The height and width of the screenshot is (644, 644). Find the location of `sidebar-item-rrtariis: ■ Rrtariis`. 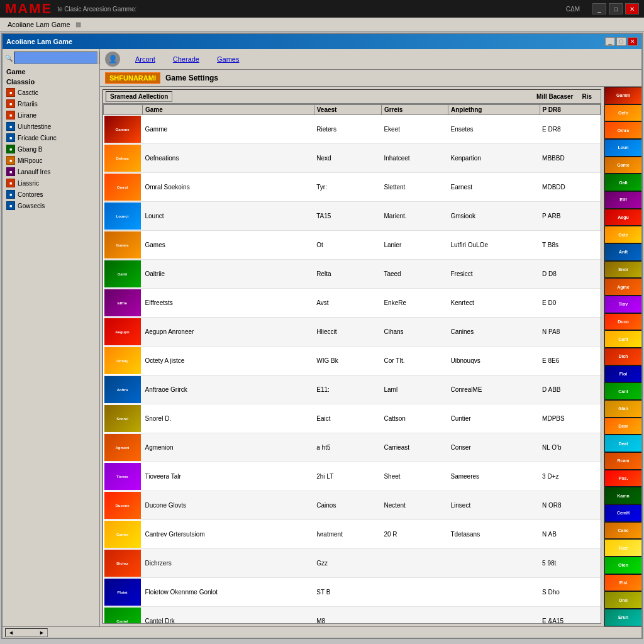

sidebar-item-rrtariis: ■ Rrtariis is located at coordinates (51, 104).